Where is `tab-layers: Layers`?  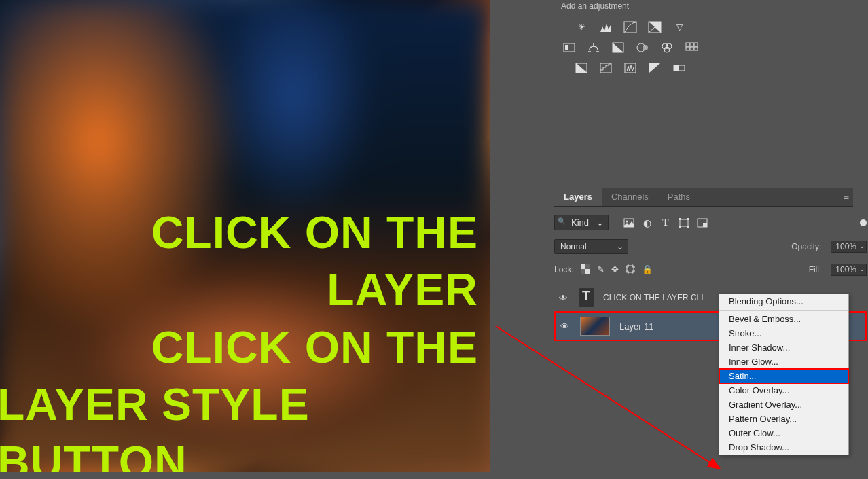 tab-layers: Layers is located at coordinates (578, 197).